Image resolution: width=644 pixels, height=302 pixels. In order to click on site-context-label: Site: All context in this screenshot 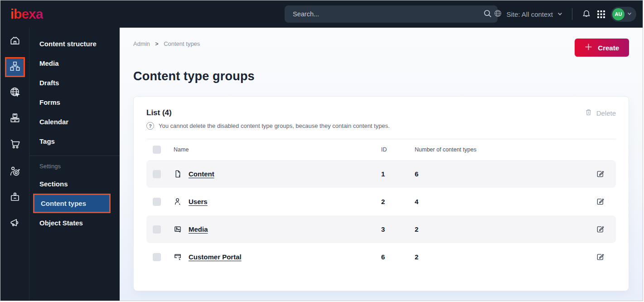, I will do `click(529, 15)`.